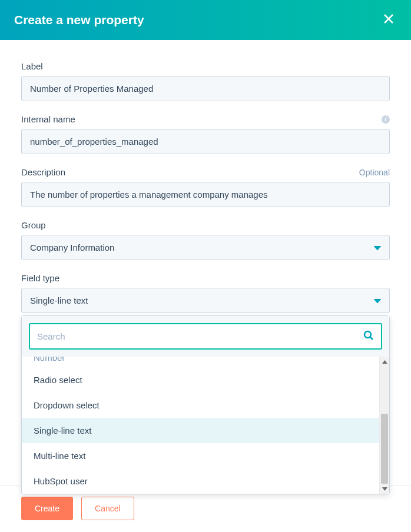 The width and height of the screenshot is (411, 532). I want to click on dropdown-search, so click(206, 337).